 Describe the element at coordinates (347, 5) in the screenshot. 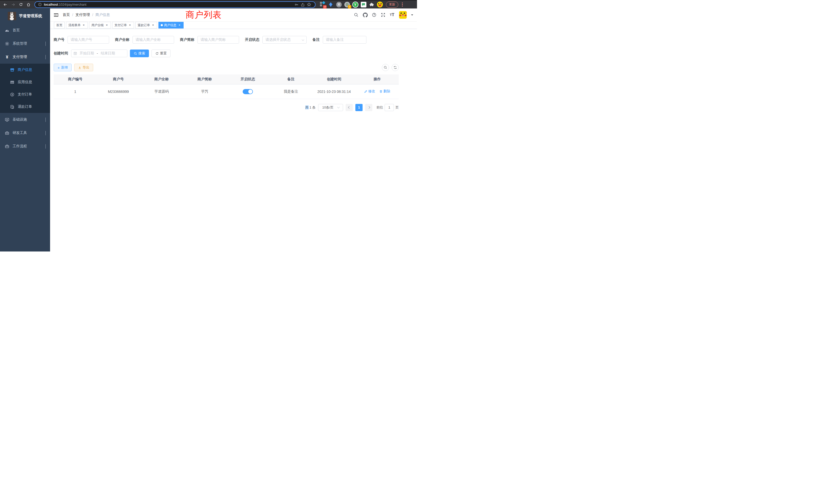

I see `extension-avatar-icon: 1` at that location.